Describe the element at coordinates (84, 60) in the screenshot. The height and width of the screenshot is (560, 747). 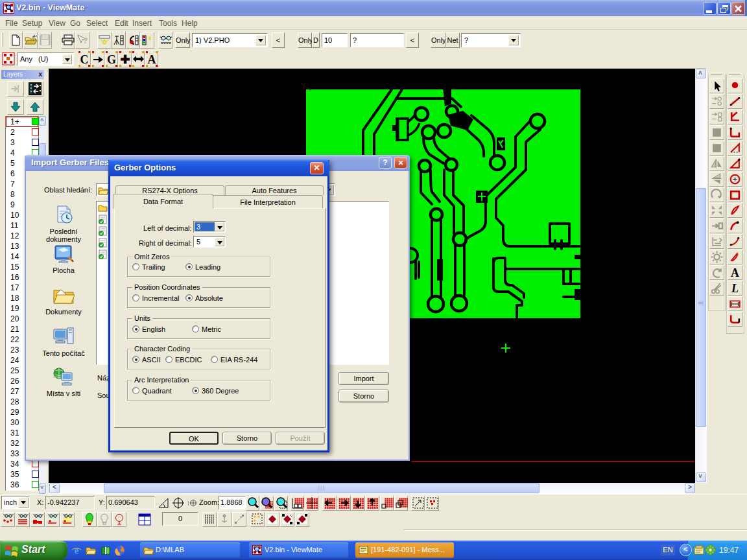
I see `svg-text: C` at that location.